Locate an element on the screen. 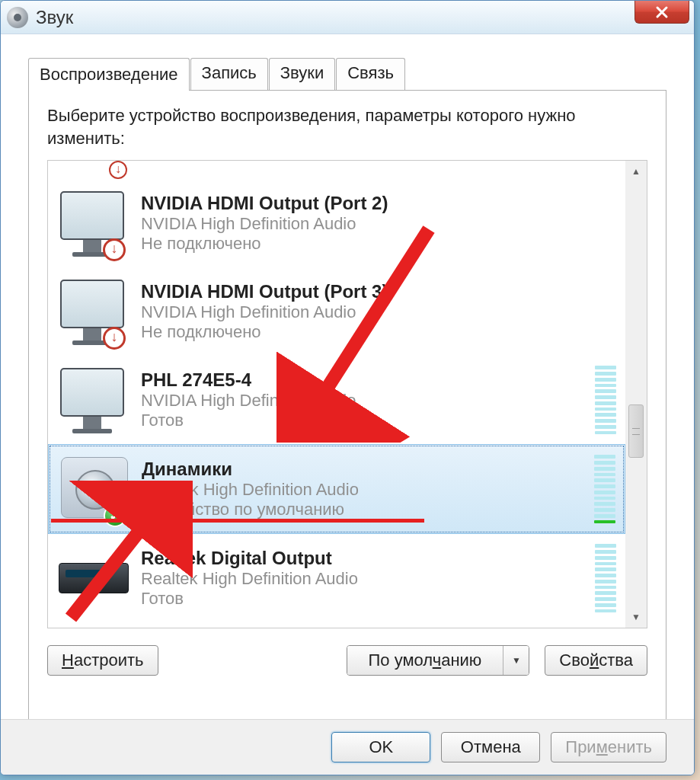 This screenshot has width=700, height=780. speaker-icon: ✓ is located at coordinates (94, 489).